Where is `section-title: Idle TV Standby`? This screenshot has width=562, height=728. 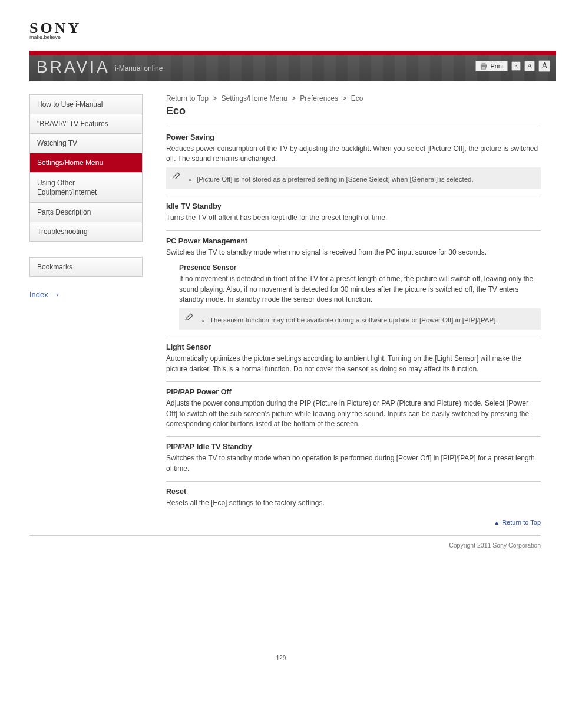 section-title: Idle TV Standby is located at coordinates (353, 206).